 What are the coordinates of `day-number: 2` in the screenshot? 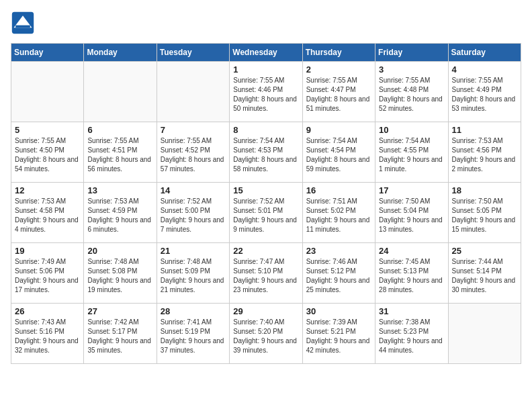 It's located at (339, 70).